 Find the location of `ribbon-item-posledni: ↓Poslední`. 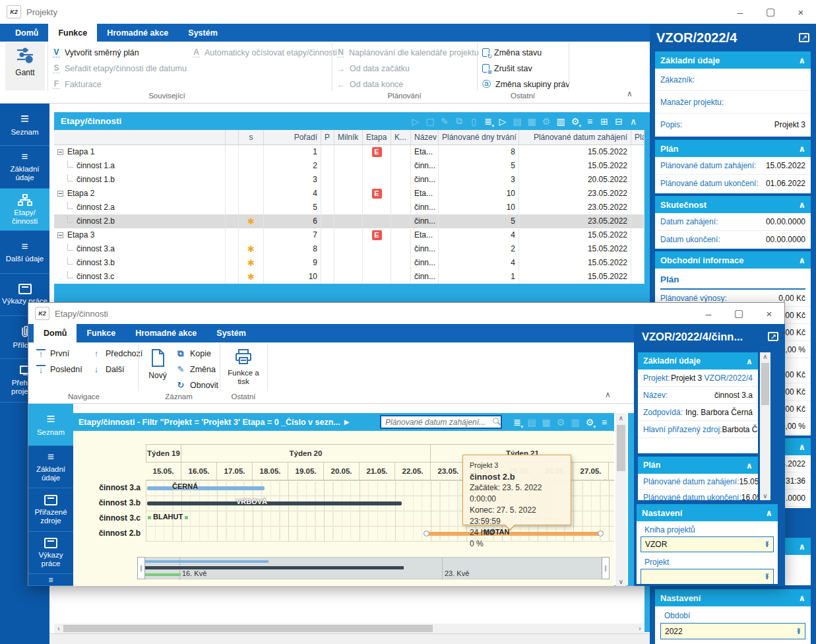

ribbon-item-posledni: ↓Poslední is located at coordinates (59, 370).